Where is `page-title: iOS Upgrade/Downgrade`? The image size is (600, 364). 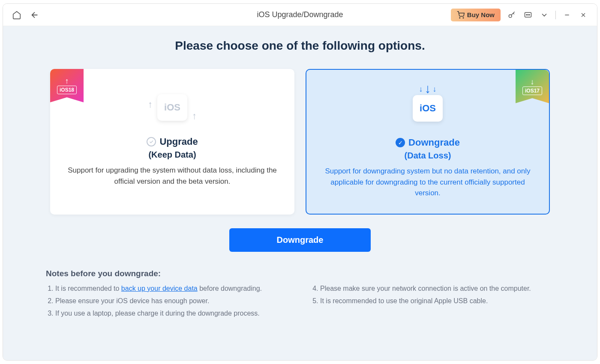
page-title: iOS Upgrade/Downgrade is located at coordinates (300, 15).